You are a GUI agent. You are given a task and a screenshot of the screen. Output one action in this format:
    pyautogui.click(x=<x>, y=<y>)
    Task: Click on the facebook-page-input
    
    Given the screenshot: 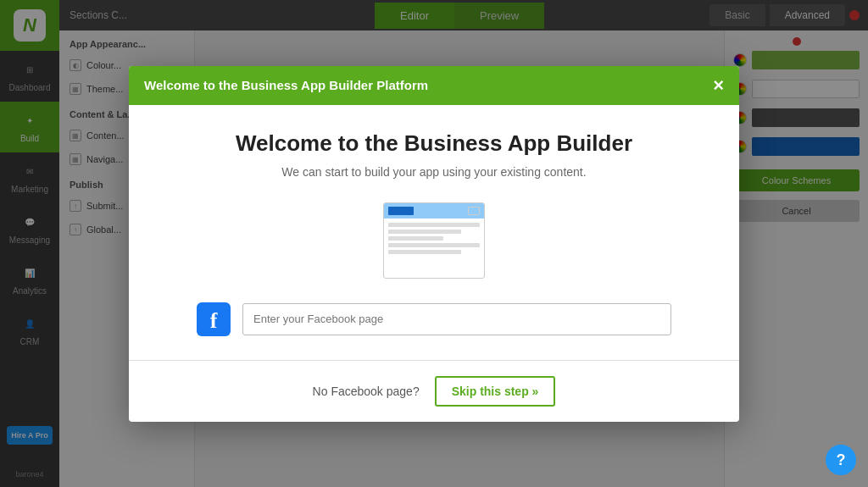 What is the action you would take?
    pyautogui.click(x=457, y=319)
    